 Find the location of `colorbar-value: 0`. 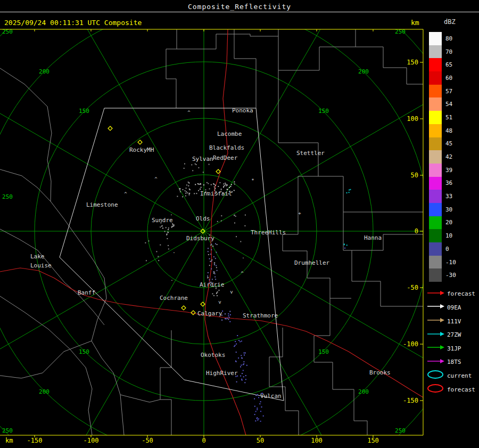

colorbar-value: 0 is located at coordinates (447, 249).